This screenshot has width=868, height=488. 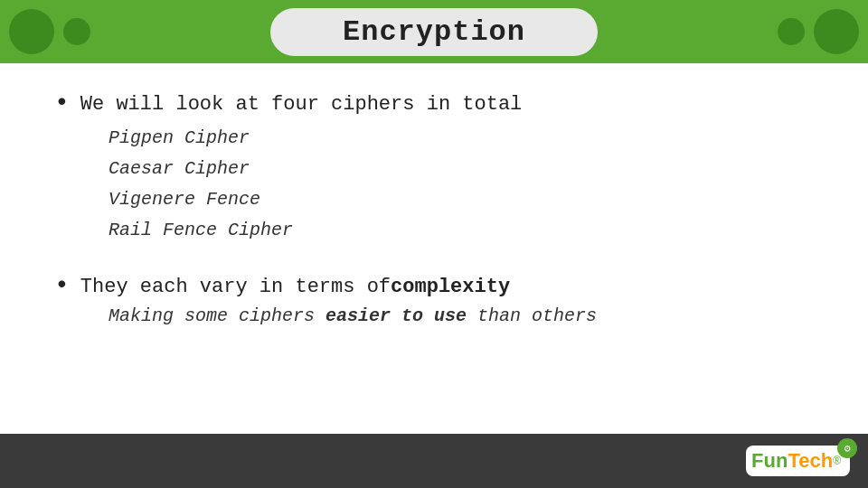 What do you see at coordinates (769, 461) in the screenshot?
I see `logo-fun-text: Fun` at bounding box center [769, 461].